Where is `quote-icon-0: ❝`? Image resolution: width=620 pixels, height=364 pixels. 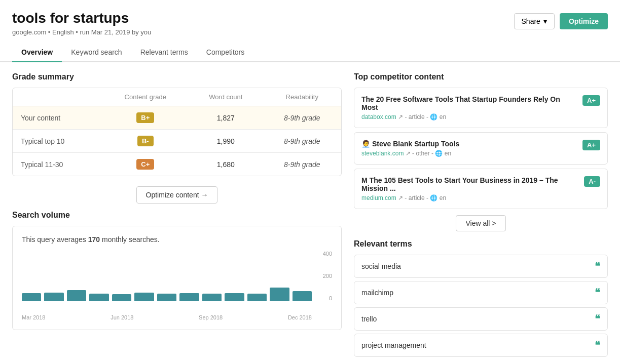 quote-icon-0: ❝ is located at coordinates (597, 266).